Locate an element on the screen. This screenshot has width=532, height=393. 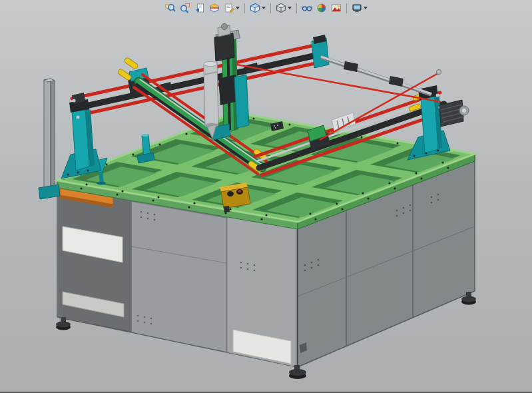
zoom-to-fit-icon is located at coordinates (170, 8).